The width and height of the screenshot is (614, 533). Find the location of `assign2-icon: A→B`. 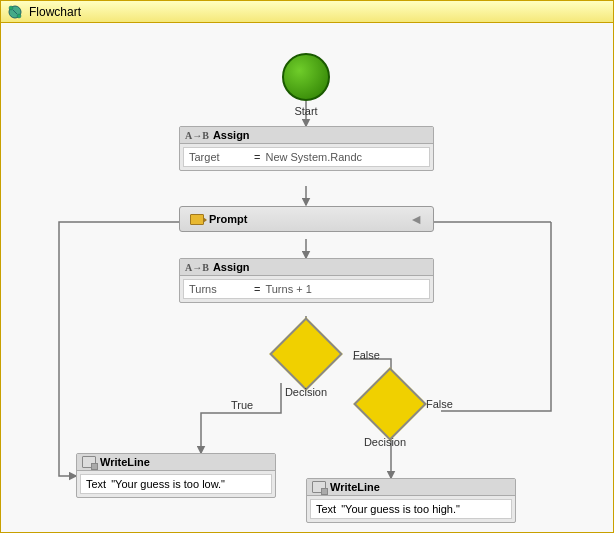

assign2-icon: A→B is located at coordinates (197, 268).